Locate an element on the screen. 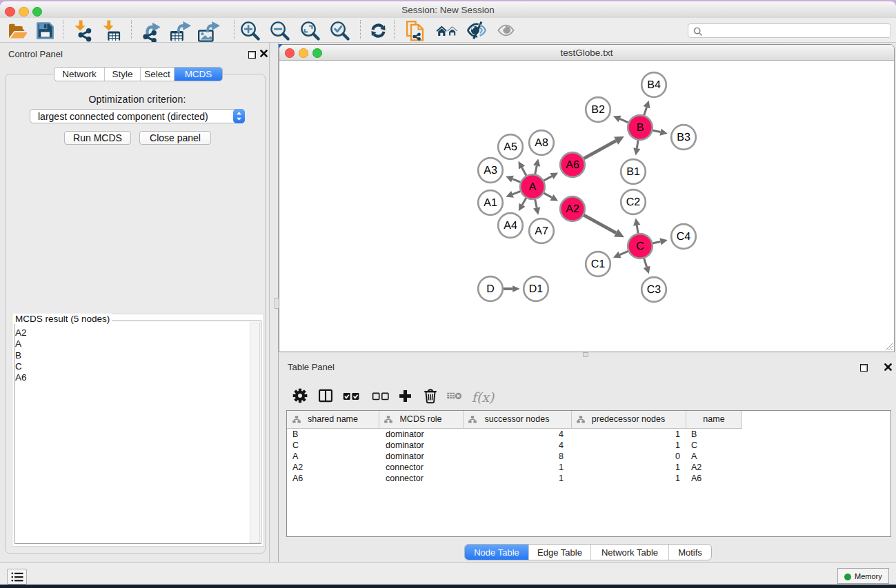 This screenshot has height=588, width=896. column-header-successor-nodes: successor nodes is located at coordinates (517, 419).